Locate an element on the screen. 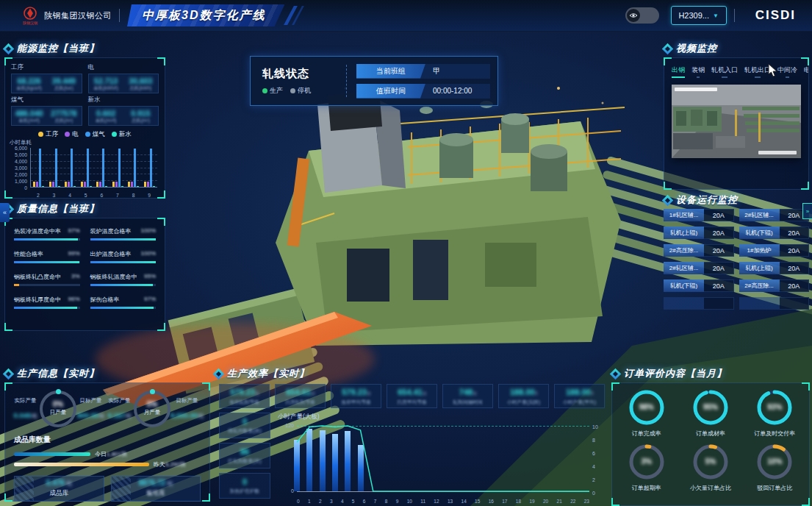 The image size is (812, 506). camera-tab-中间冷: 中间冷 is located at coordinates (788, 72).